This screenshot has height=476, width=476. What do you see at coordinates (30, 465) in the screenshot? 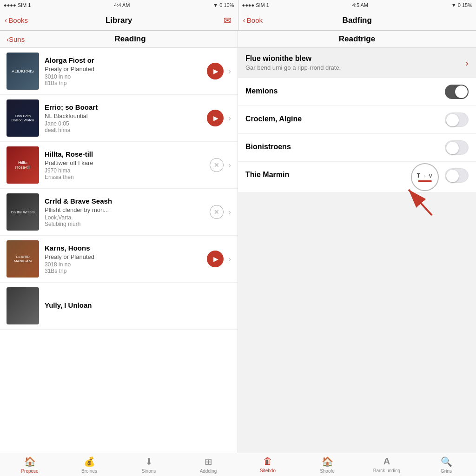
I see `tab-propose: 🏠 Propose` at bounding box center [30, 465].